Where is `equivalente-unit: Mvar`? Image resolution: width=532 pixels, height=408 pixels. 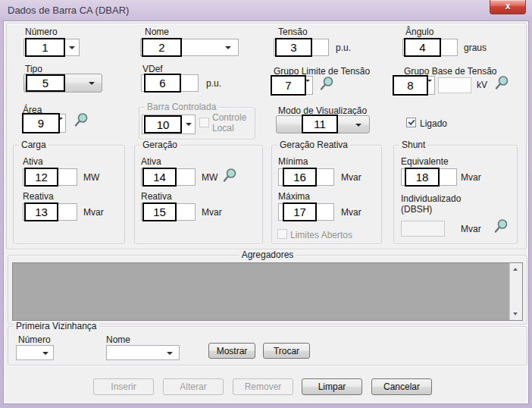 equivalente-unit: Mvar is located at coordinates (471, 177).